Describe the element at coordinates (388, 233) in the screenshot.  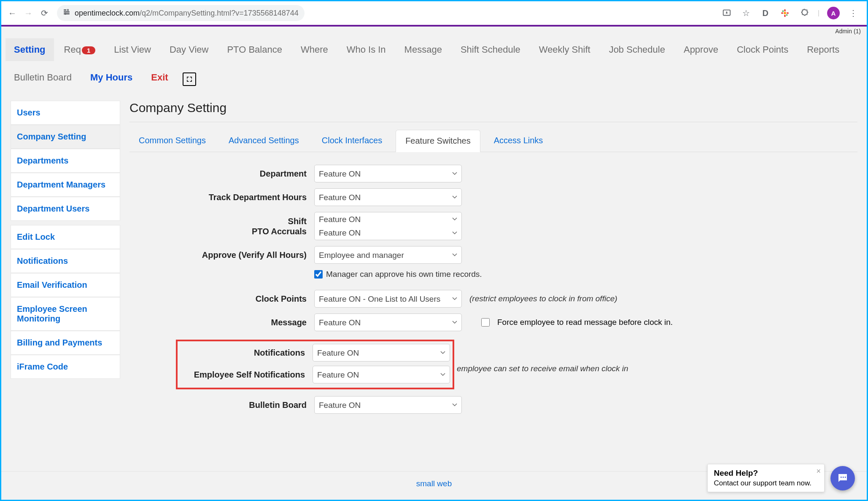
I see `select-pto-accruals: Feature ON` at that location.